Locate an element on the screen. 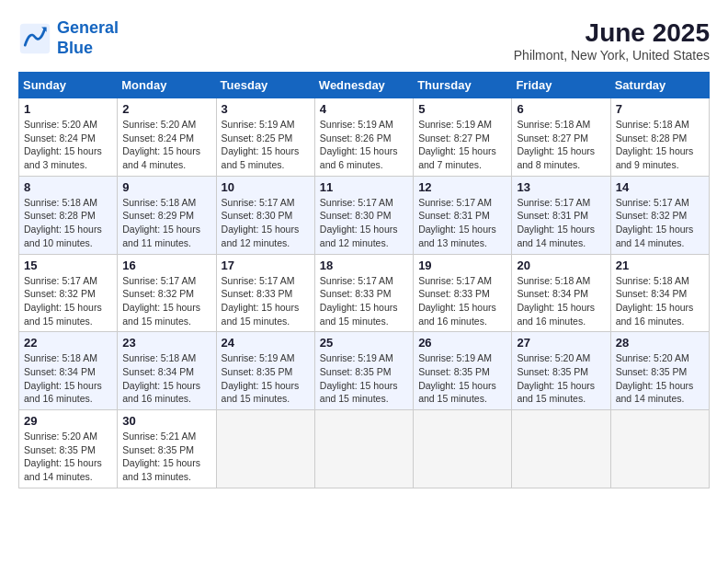  day-number: 29 is located at coordinates (68, 421).